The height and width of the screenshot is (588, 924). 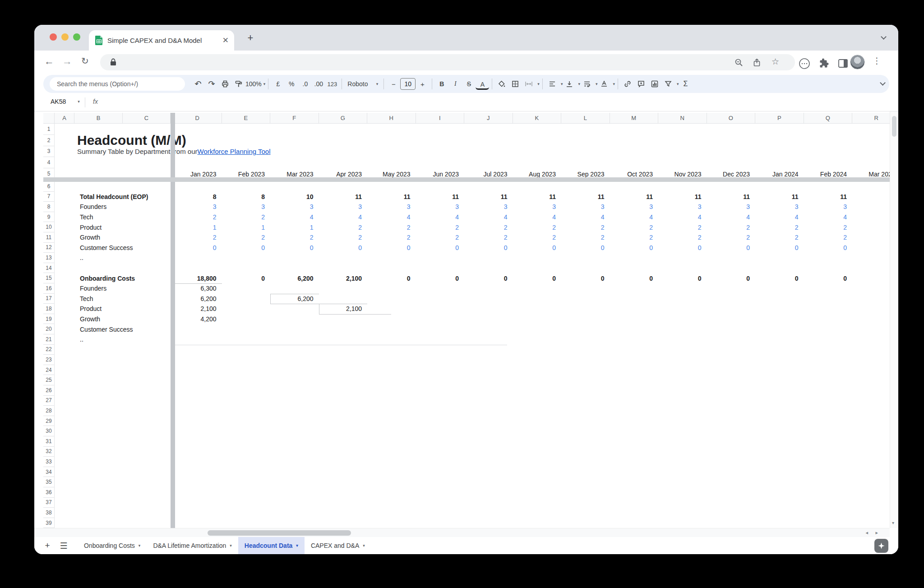 What do you see at coordinates (255, 84) in the screenshot?
I see `zoom-select: 100%▾` at bounding box center [255, 84].